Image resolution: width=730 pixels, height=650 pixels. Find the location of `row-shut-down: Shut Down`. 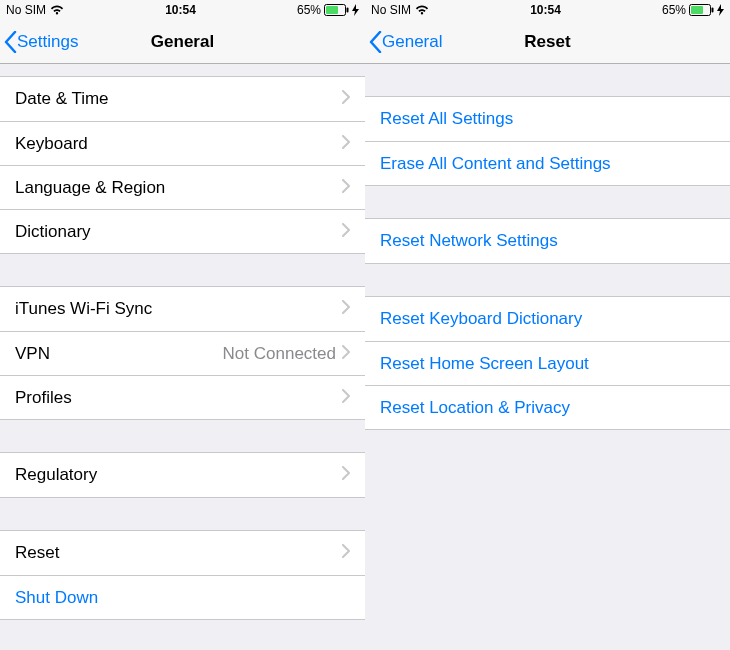

row-shut-down: Shut Down is located at coordinates (182, 597).